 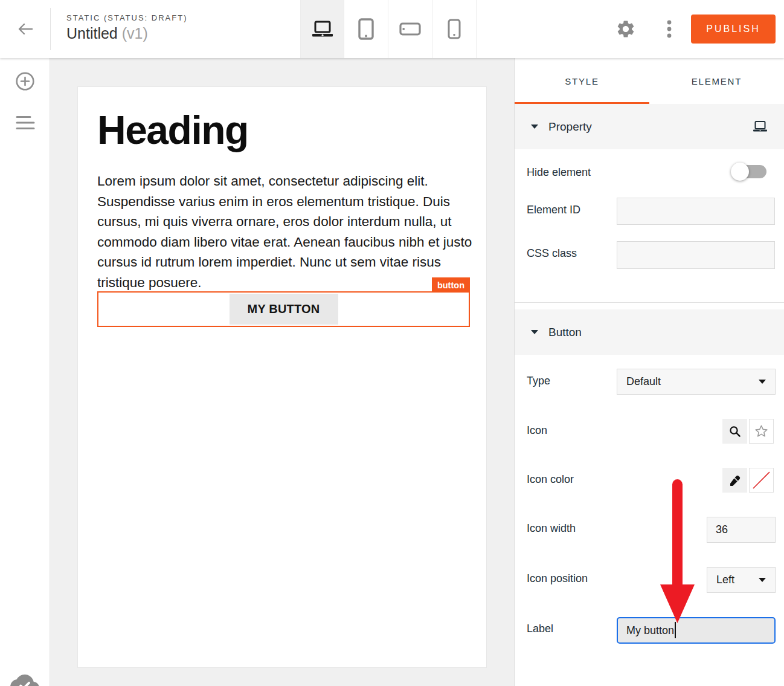 What do you see at coordinates (741, 529) in the screenshot?
I see `icon-width-input` at bounding box center [741, 529].